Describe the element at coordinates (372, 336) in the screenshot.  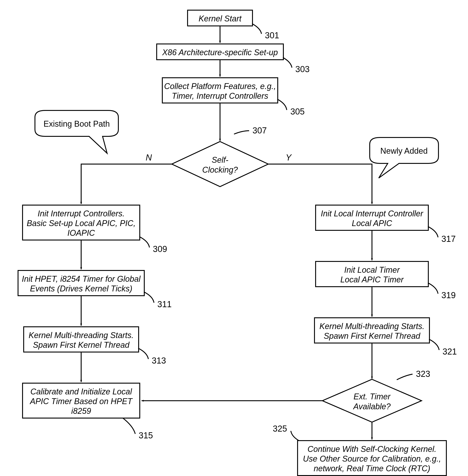
I see `node-321-text-2: Spawn First Kernel Thread` at that location.